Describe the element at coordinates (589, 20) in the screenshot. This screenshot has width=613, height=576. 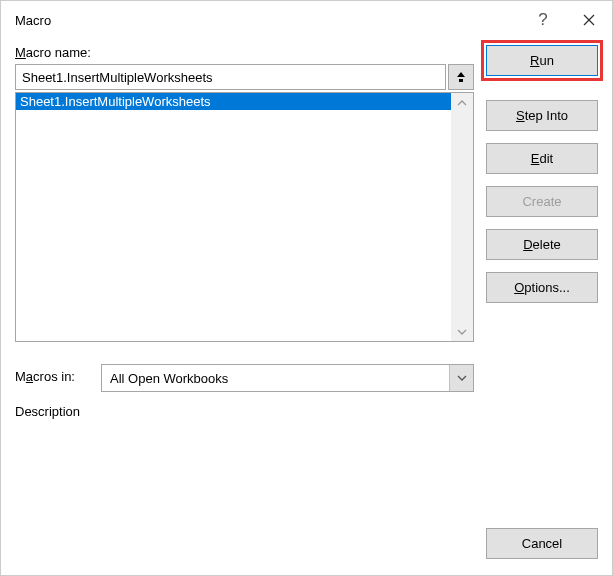
I see `close-button` at that location.